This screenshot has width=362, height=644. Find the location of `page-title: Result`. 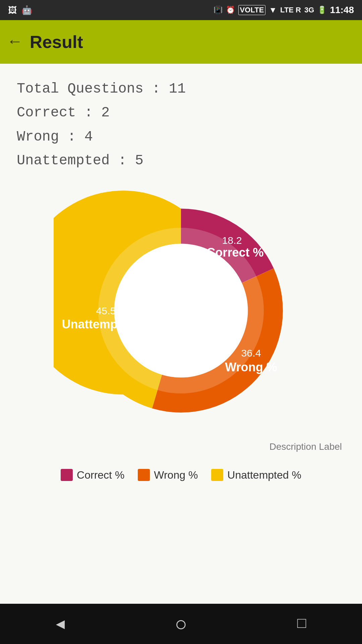

page-title: Result is located at coordinates (56, 42).